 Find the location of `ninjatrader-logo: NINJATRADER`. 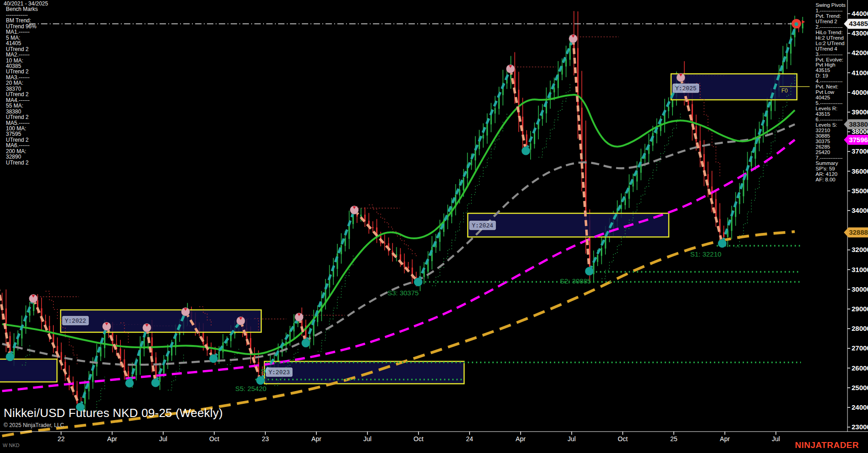

ninjatrader-logo: NINJATRADER is located at coordinates (827, 445).